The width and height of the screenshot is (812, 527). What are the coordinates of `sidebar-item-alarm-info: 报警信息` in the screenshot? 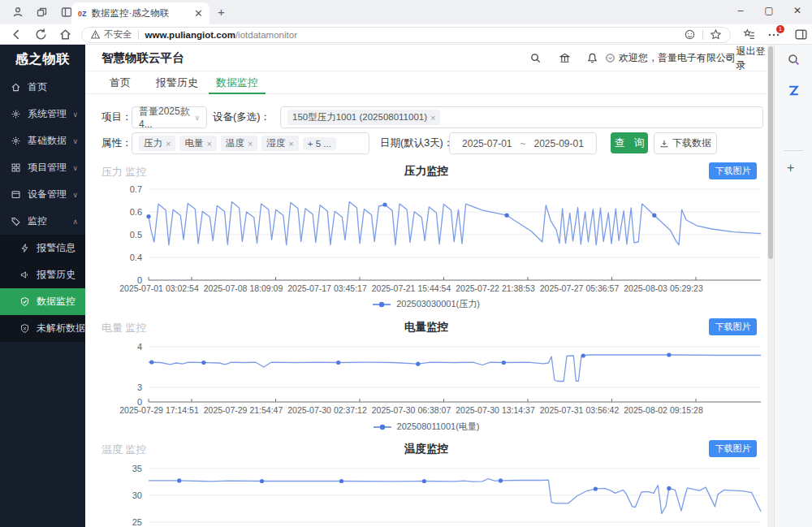 It's located at (42, 248).